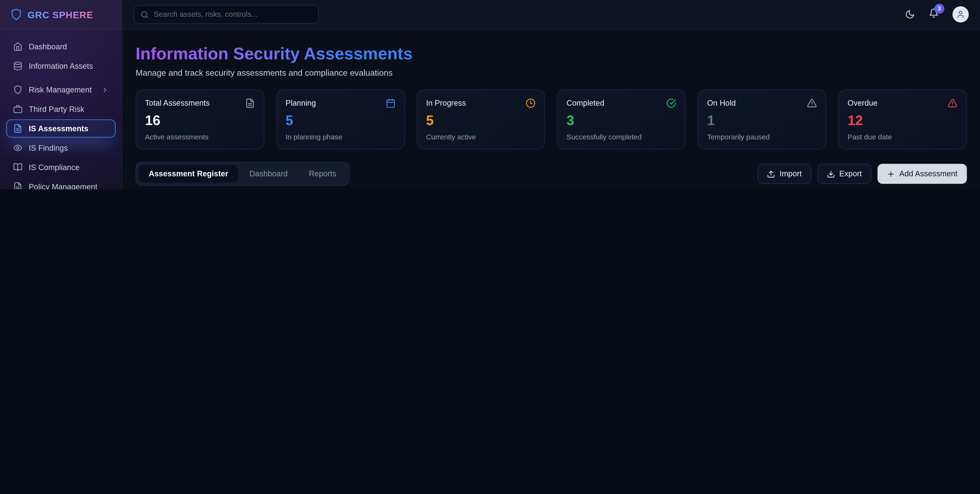 The height and width of the screenshot is (494, 980). What do you see at coordinates (61, 167) in the screenshot?
I see `sidebar-item-is-compliance: IS Compliance` at bounding box center [61, 167].